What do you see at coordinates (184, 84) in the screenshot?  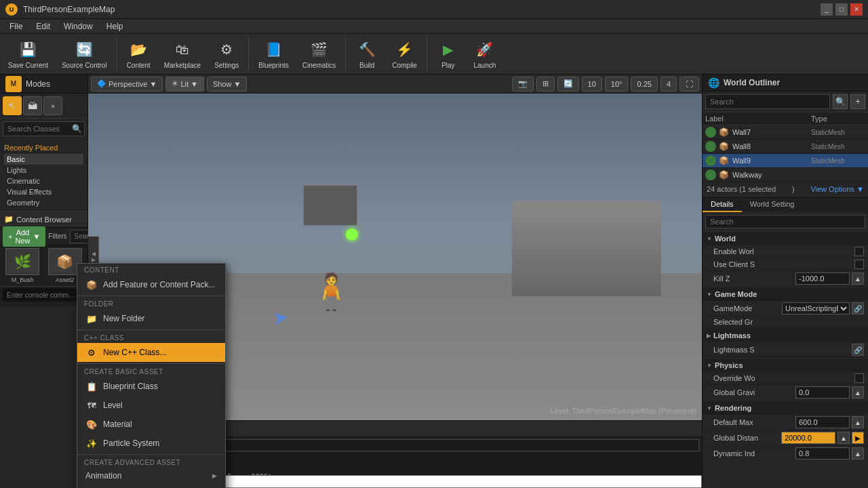 I see `vp-lit-btn: ☀ Lit ▼` at bounding box center [184, 84].